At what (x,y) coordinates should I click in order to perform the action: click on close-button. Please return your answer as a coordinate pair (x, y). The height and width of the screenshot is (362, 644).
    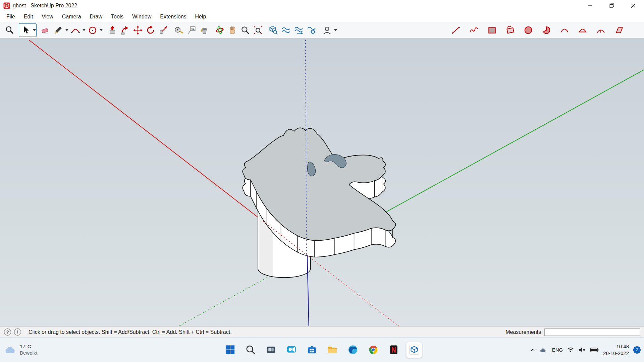
    Looking at the image, I should click on (633, 6).